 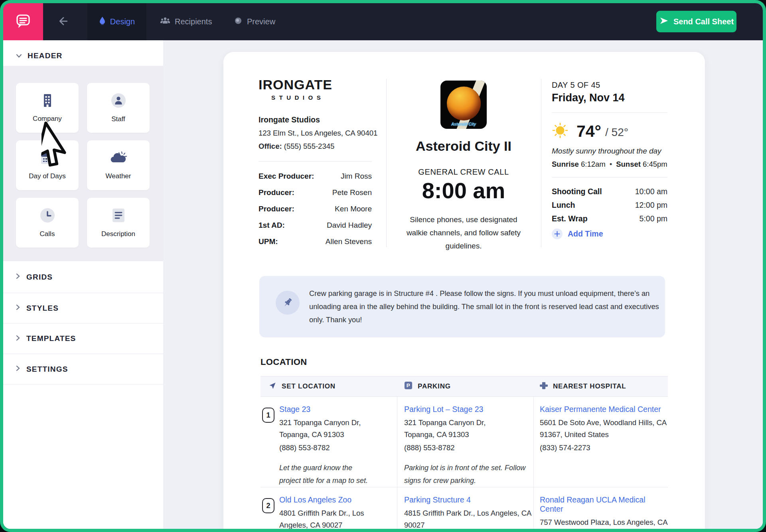 What do you see at coordinates (315, 165) in the screenshot?
I see `company-column: IRONGATE STUDIOS Irongate Studios 123 El…` at bounding box center [315, 165].